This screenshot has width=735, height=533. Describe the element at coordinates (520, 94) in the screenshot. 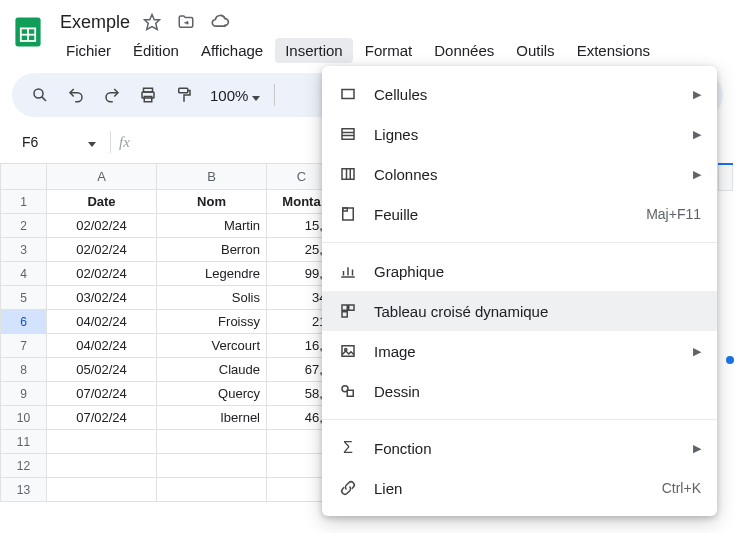

I see `menu-item-cellules: Cellules ▶` at that location.